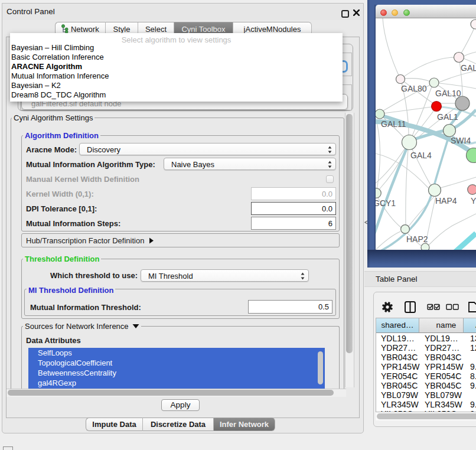 The image size is (476, 450). Describe the element at coordinates (461, 141) in the screenshot. I see `svg-text: SWI4` at that location.